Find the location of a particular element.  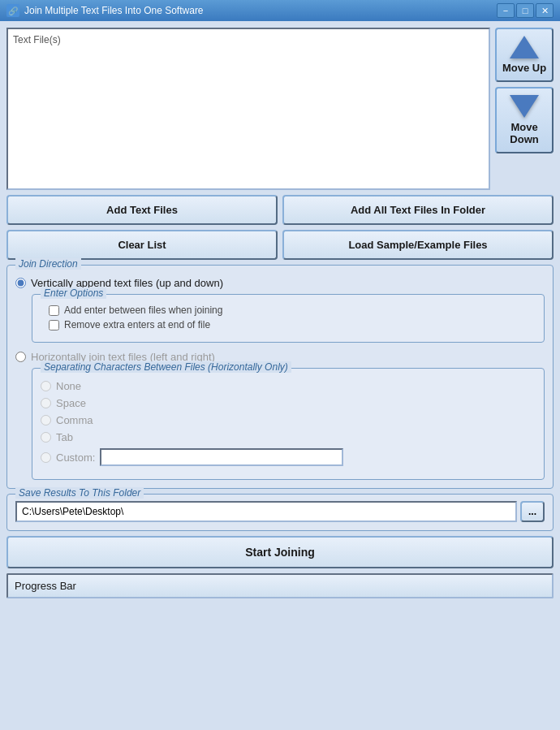

space-radio is located at coordinates (45, 403).